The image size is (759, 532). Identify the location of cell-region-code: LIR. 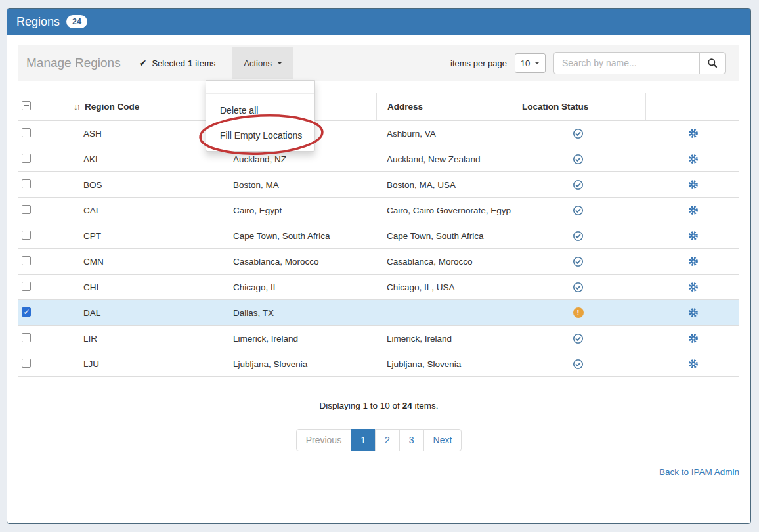
(144, 339).